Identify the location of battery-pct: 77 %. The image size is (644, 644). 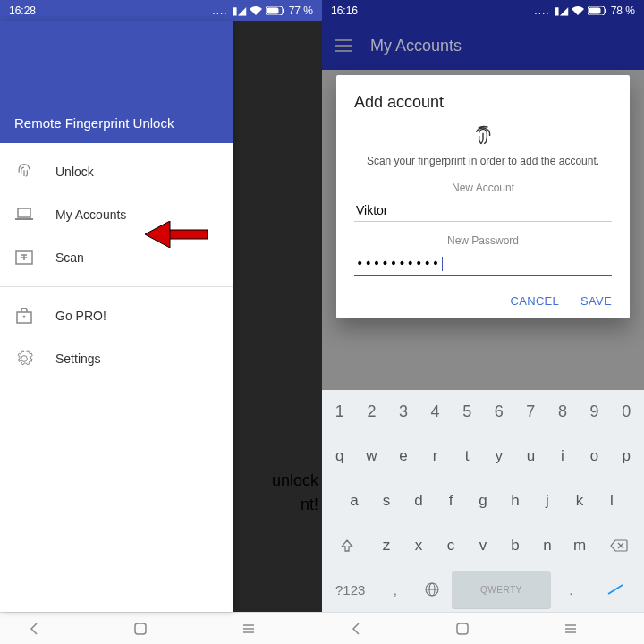
(301, 11).